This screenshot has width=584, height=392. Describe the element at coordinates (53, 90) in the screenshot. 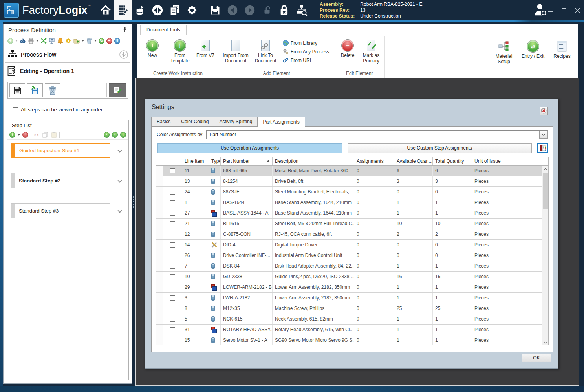

I see `delete-work-instruction-button` at that location.